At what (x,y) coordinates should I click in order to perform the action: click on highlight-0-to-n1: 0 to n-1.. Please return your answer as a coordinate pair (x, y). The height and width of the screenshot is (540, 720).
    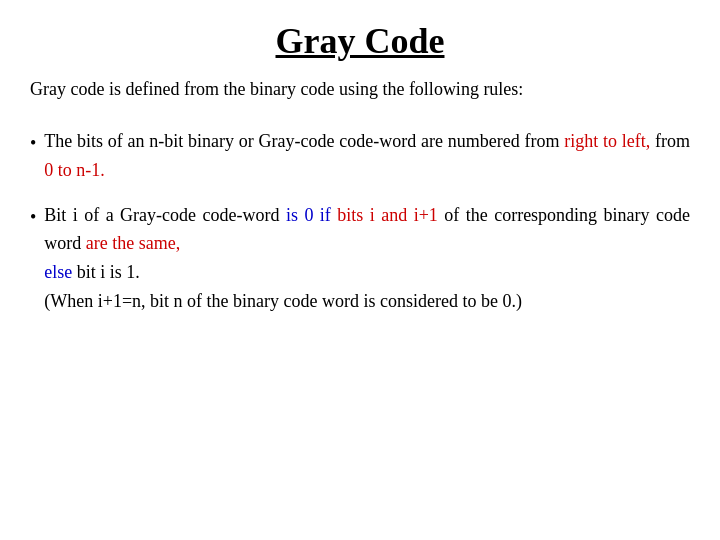
    Looking at the image, I should click on (74, 170).